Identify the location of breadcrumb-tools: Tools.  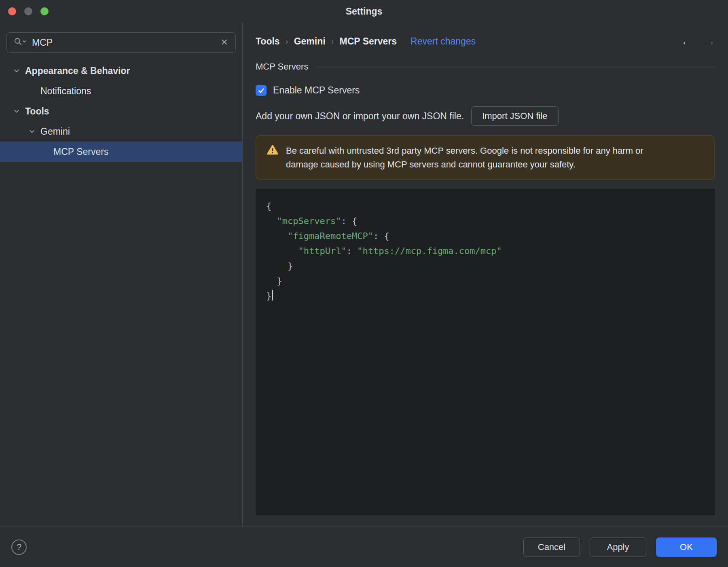
(268, 41).